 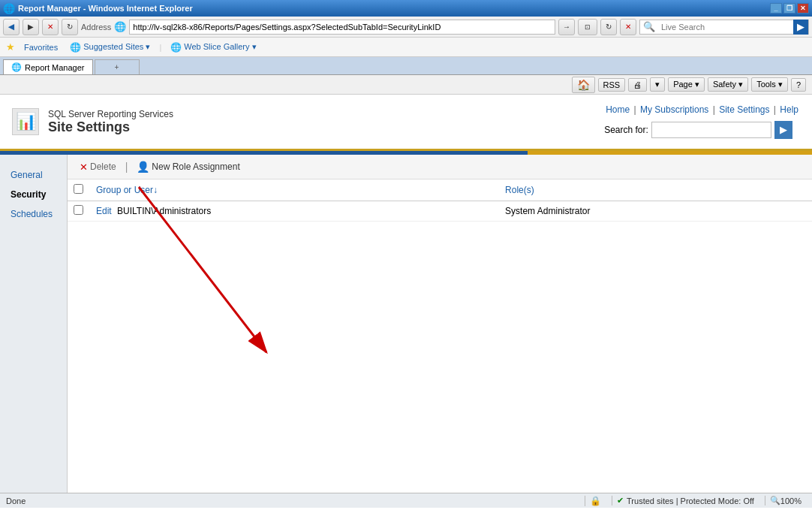 What do you see at coordinates (406, 8) in the screenshot?
I see `title-bar: 🌐 Report Manager - Windows Internet Expl…` at bounding box center [406, 8].